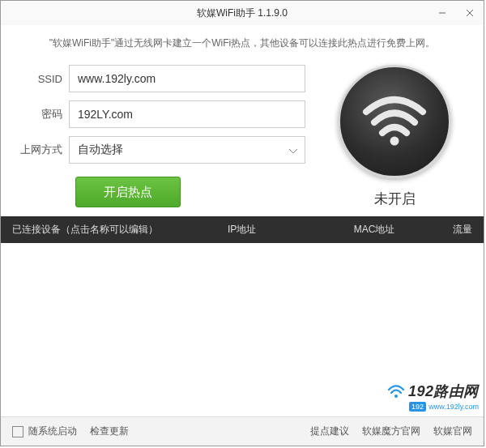 The width and height of the screenshot is (486, 448). Describe the element at coordinates (53, 431) in the screenshot. I see `autostart-label: 随系统启动` at that location.